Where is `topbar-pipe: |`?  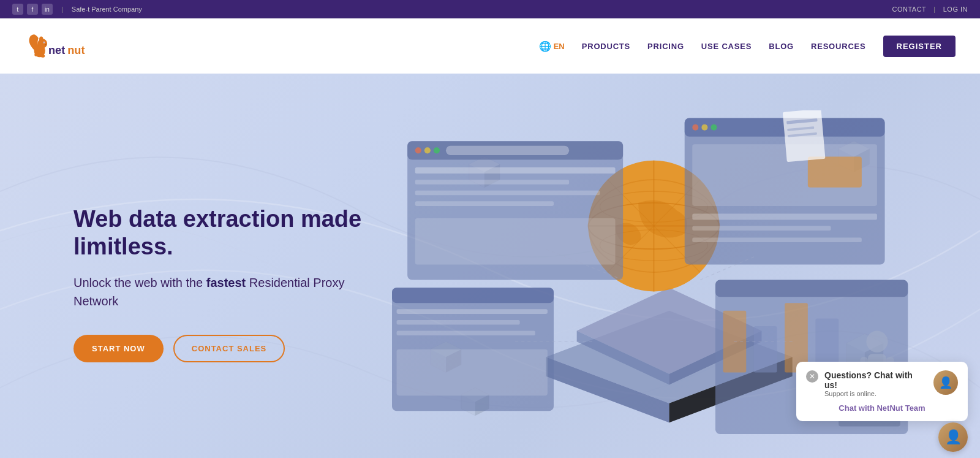 topbar-pipe: | is located at coordinates (935, 9).